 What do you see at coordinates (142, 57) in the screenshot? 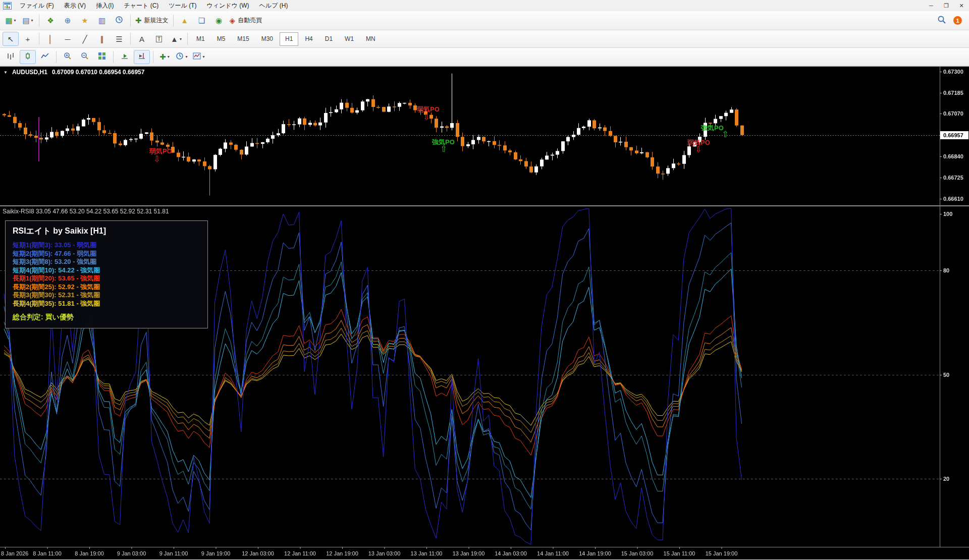
I see `chart-shift-button` at bounding box center [142, 57].